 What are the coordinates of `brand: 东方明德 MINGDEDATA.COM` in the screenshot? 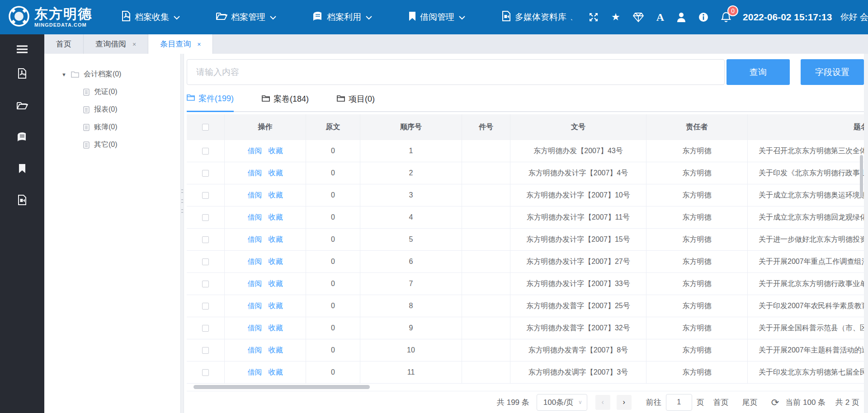 It's located at (65, 17).